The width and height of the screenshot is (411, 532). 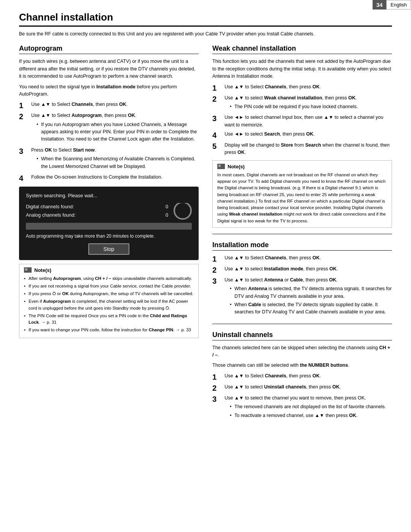 What do you see at coordinates (109, 236) in the screenshot?
I see `screen-sub-text: Auto programming may take more than 20 m…` at bounding box center [109, 236].